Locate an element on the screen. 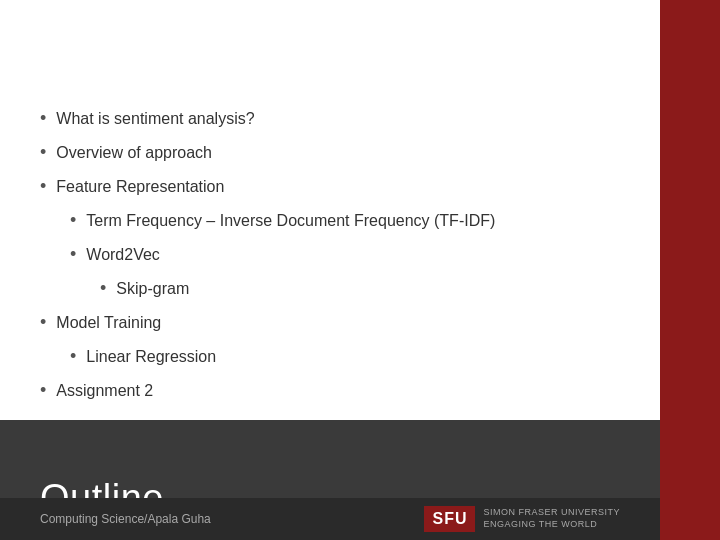 The image size is (720, 540). bullet-item: •Overview of approach is located at coordinates (330, 153).